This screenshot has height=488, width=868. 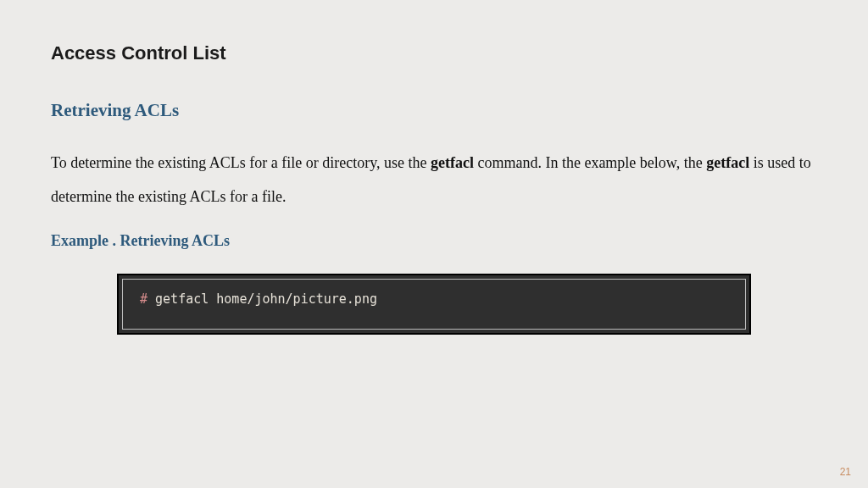 I want to click on section-heading: Retrieving ACLs, so click(x=434, y=110).